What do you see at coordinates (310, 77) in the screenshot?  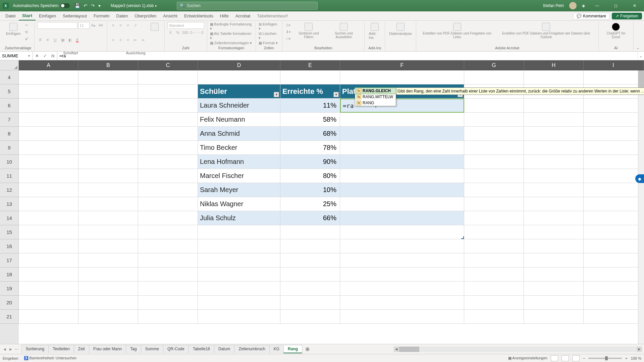 I see `cell-E4` at bounding box center [310, 77].